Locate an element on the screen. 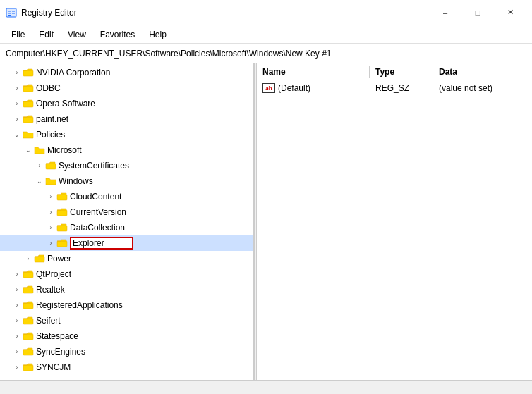 This screenshot has height=394, width=532. address-path: Computer\HKEY_CURRENT_USER\Software\Poli… is located at coordinates (168, 54).